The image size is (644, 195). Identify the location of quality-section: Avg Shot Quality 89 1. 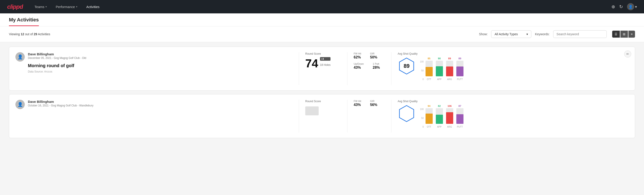
(513, 68).